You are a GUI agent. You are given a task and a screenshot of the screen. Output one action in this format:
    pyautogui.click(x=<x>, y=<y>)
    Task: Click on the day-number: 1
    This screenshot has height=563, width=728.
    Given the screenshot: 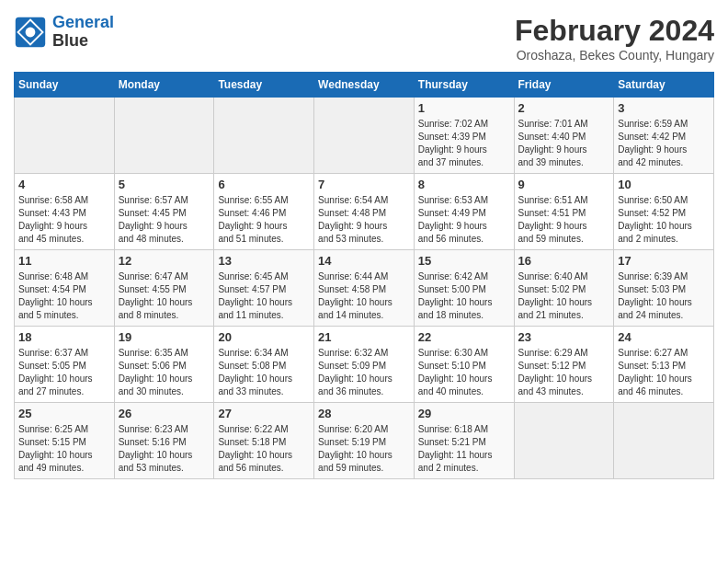 What is the action you would take?
    pyautogui.click(x=464, y=109)
    